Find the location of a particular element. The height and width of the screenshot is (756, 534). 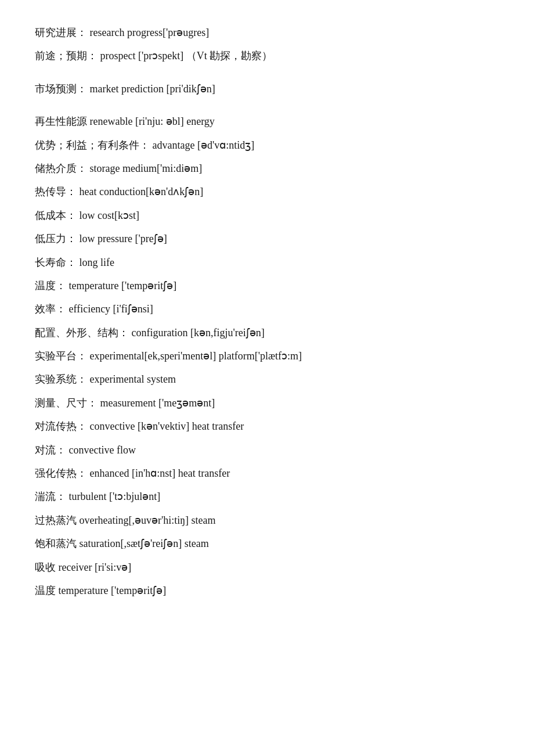

entry-low-cost: 低成本： low cost[kɔst] is located at coordinates (267, 215).